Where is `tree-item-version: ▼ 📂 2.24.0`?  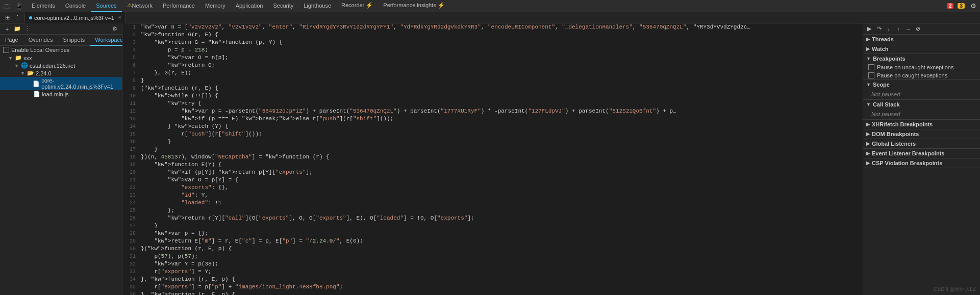 tree-item-version: ▼ 📂 2.24.0 is located at coordinates (61, 73).